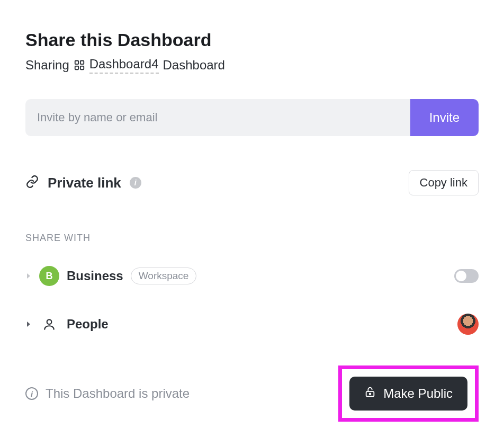 Image resolution: width=504 pixels, height=428 pixels. I want to click on share-item-people: People, so click(252, 324).